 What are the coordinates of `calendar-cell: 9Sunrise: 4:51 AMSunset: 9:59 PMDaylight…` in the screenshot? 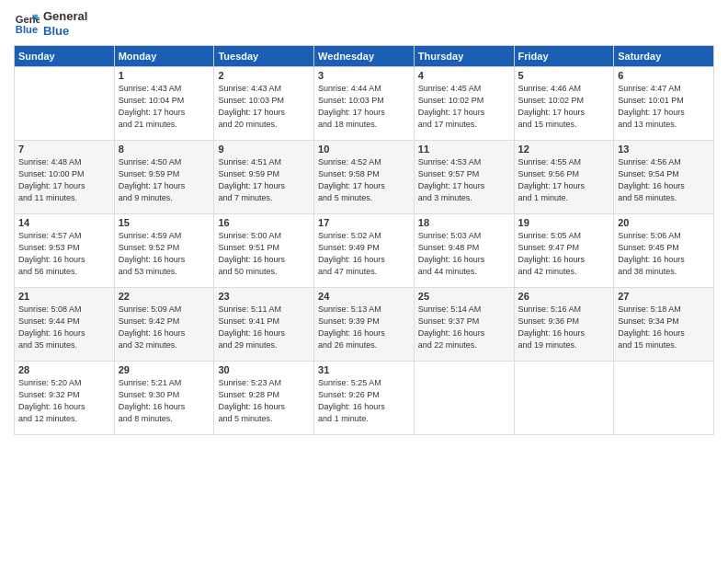 It's located at (265, 178).